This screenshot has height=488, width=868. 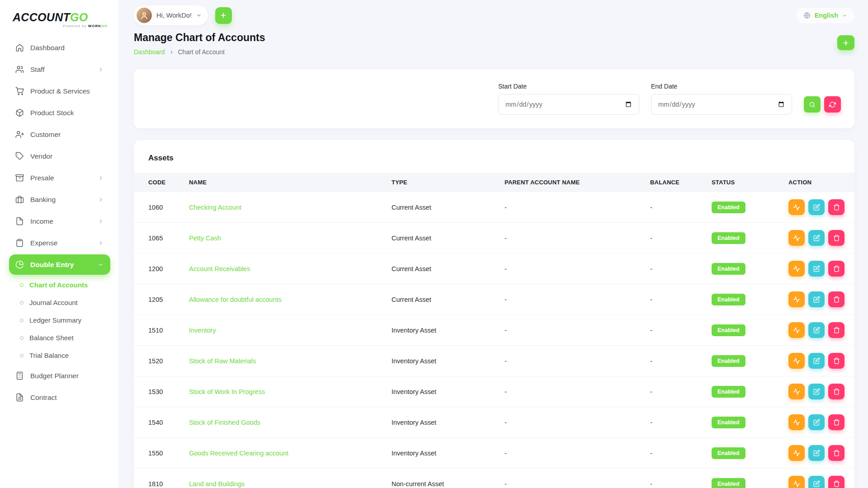 I want to click on brand-logo: ACCOUNTGO Powered by WORKDO, so click(x=60, y=23).